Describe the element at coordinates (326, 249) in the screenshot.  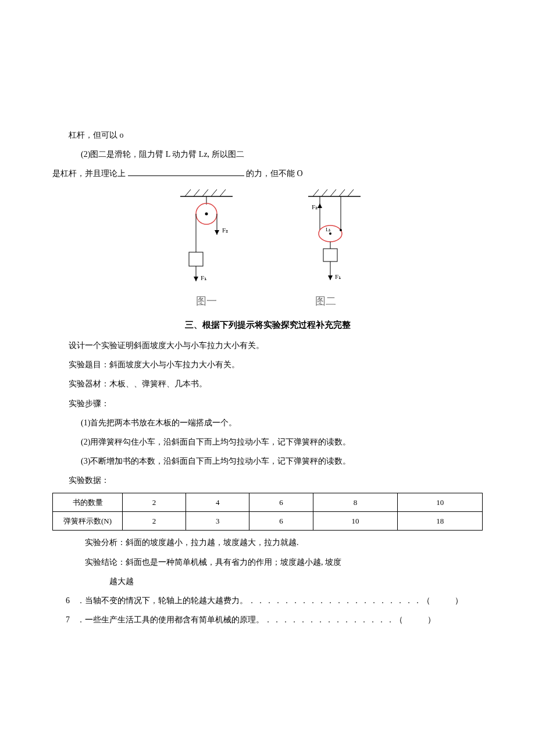
I see `diagram-2: F₂ L₁ F₁ 图二` at that location.